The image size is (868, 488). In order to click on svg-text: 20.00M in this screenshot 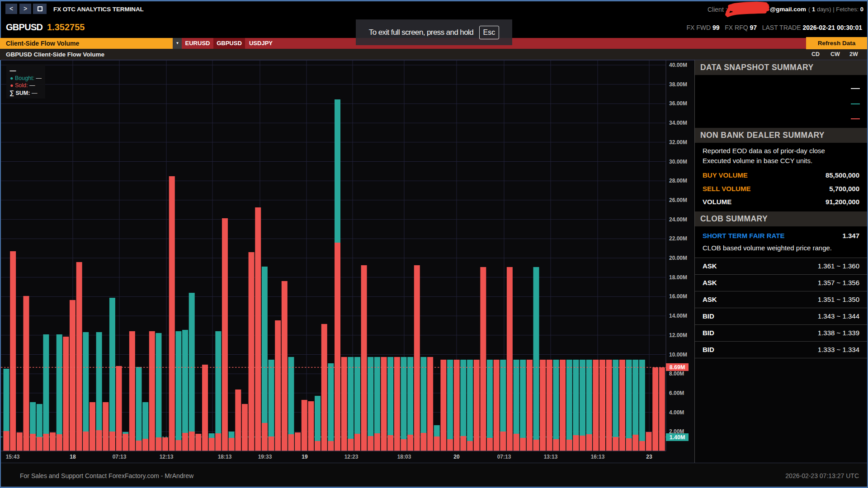, I will do `click(678, 258)`.